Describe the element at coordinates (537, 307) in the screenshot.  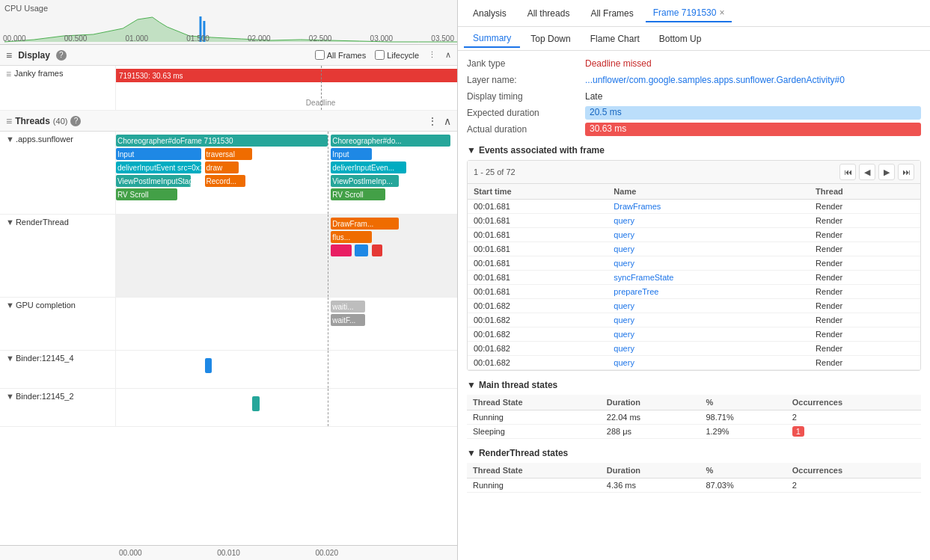
I see `event-start: 00:01.682` at that location.